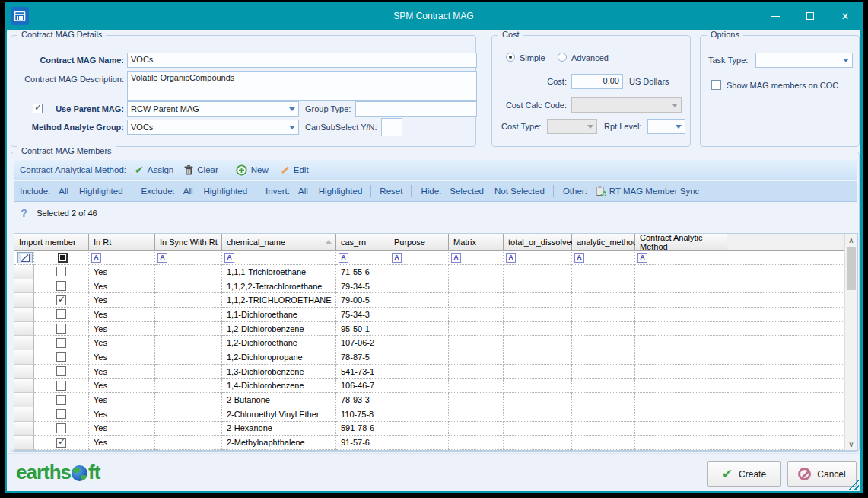 The height and width of the screenshot is (498, 868). I want to click on cell-cas-rn: 541-73-1, so click(363, 372).